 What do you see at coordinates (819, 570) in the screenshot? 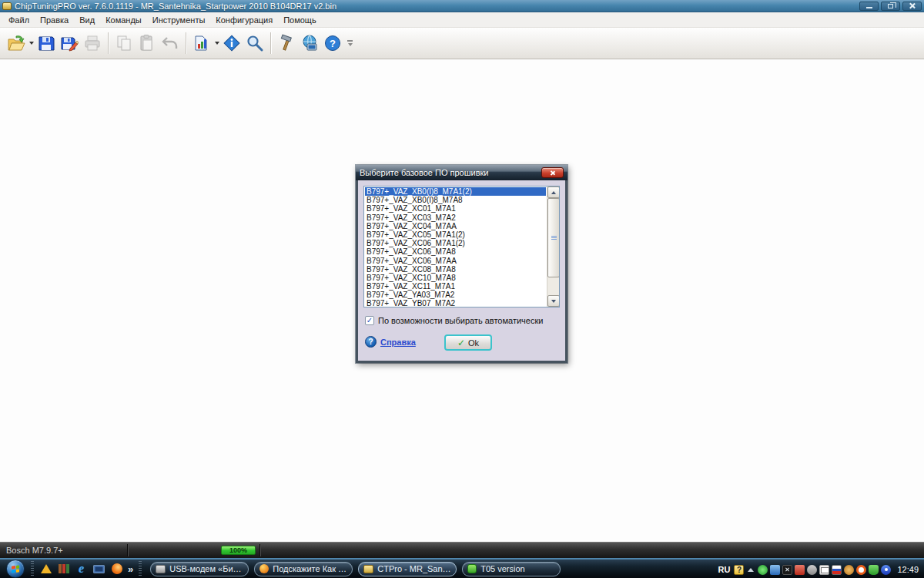
I see `system-tray: RU ? 12:49` at bounding box center [819, 570].